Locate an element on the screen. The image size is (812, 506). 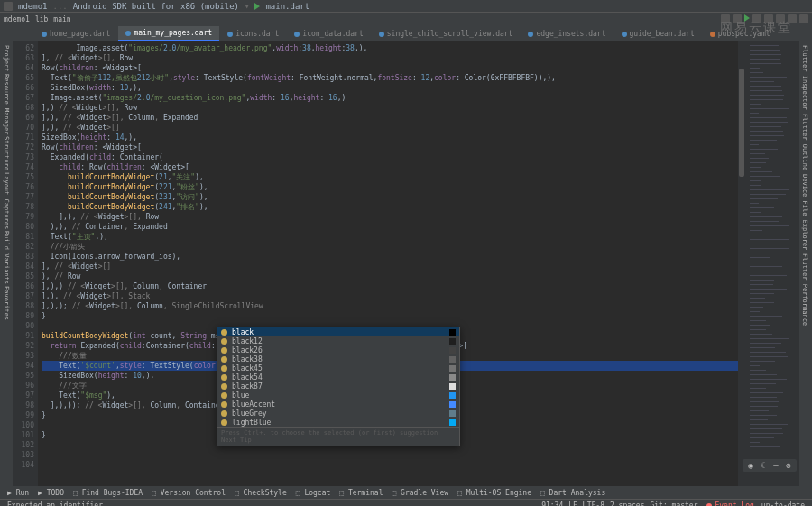
git-branch: Git: master is located at coordinates (673, 503).